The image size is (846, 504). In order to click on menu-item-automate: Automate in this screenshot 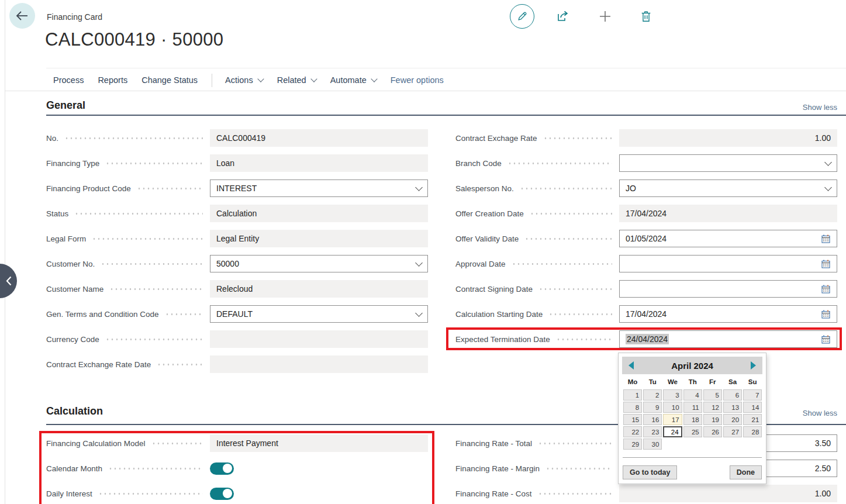, I will do `click(353, 80)`.